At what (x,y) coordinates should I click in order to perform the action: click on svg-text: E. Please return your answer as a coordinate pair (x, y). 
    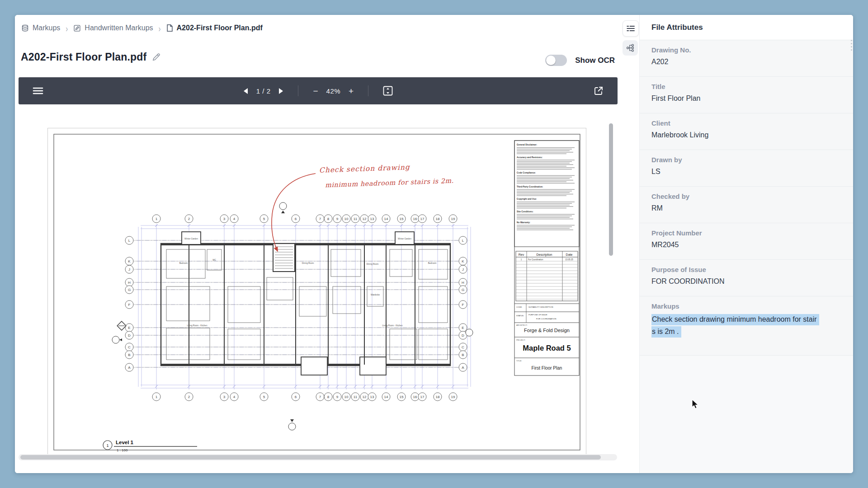
    Looking at the image, I should click on (129, 328).